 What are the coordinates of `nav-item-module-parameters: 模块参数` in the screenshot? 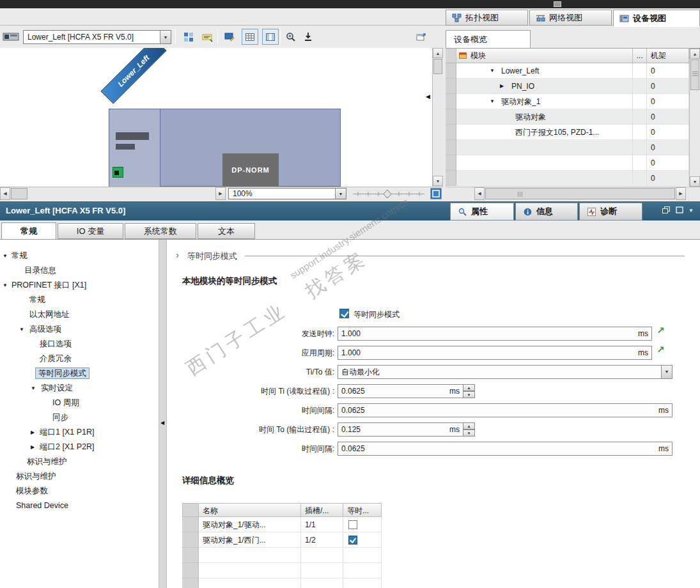 It's located at (79, 491).